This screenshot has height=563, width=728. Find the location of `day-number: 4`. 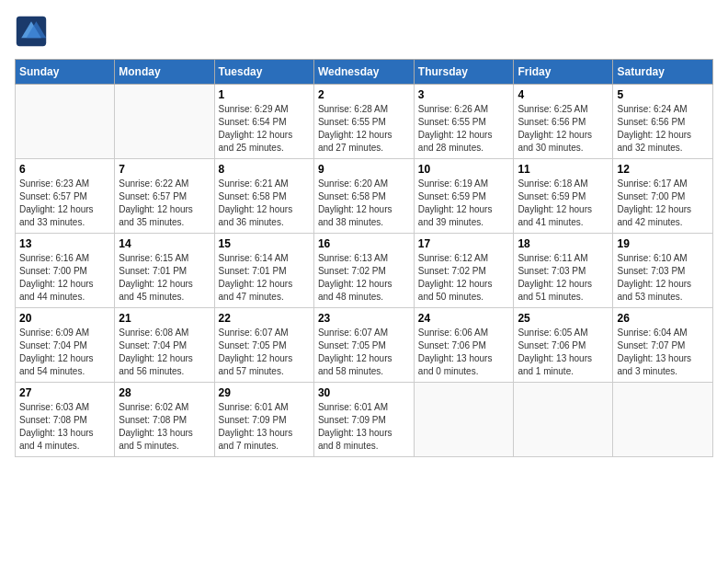

day-number: 4 is located at coordinates (563, 95).